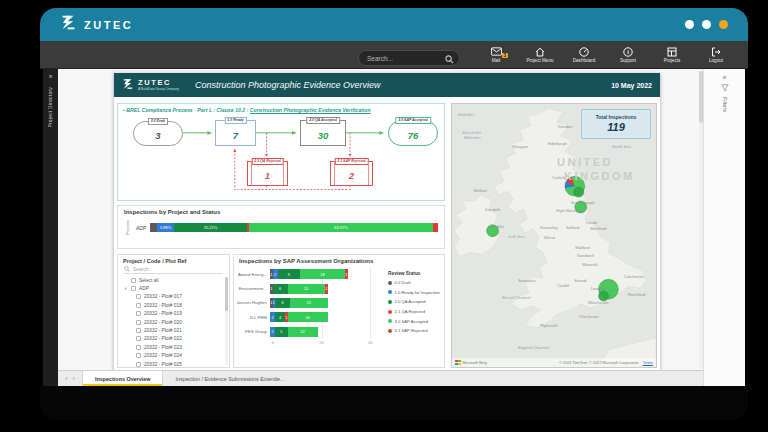 The width and height of the screenshot is (768, 432). Describe the element at coordinates (403, 282) in the screenshot. I see `legend-label: 0.0 Draft` at that location.